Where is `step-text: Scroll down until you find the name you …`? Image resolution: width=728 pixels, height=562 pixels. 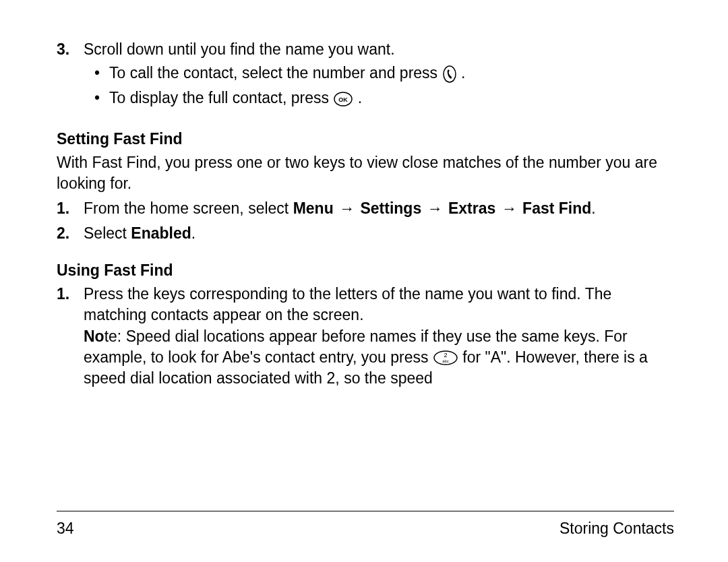
step-text: Scroll down until you find the name you … is located at coordinates (239, 49).